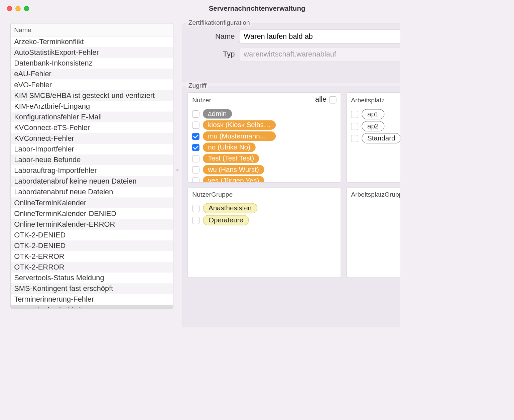  I want to click on check-row: Operateure, so click(264, 220).